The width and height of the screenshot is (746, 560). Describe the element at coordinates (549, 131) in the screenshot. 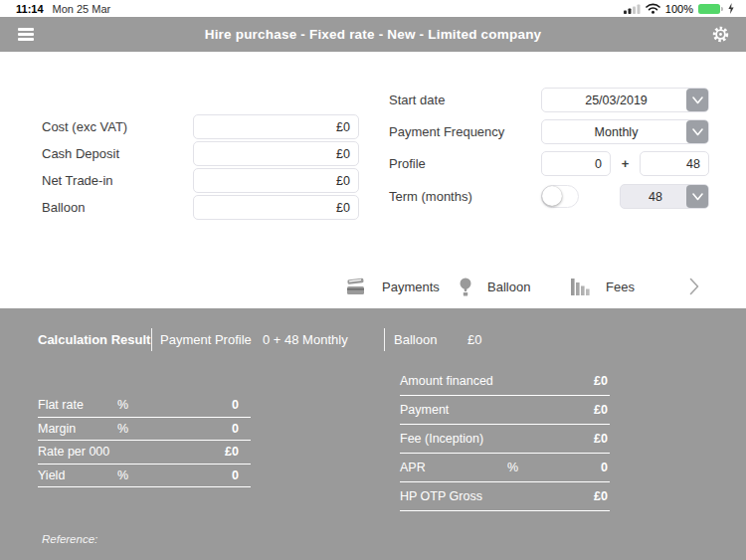

I see `payment-frequency-row: Payment Frequency` at that location.